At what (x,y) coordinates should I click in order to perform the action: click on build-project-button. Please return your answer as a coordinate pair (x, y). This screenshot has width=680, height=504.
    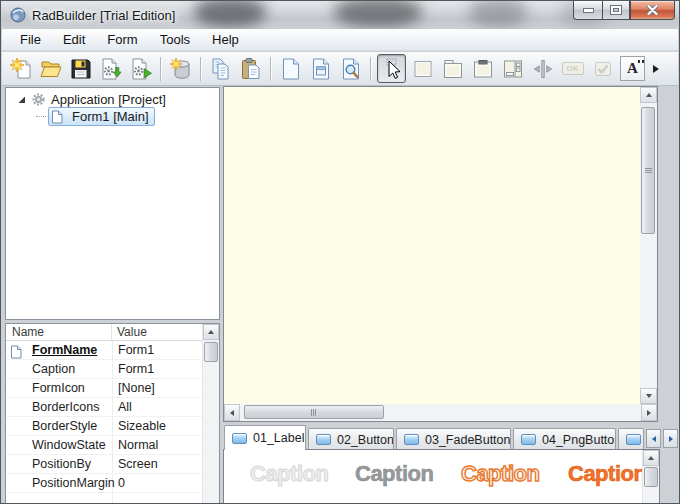
    Looking at the image, I should click on (110, 68).